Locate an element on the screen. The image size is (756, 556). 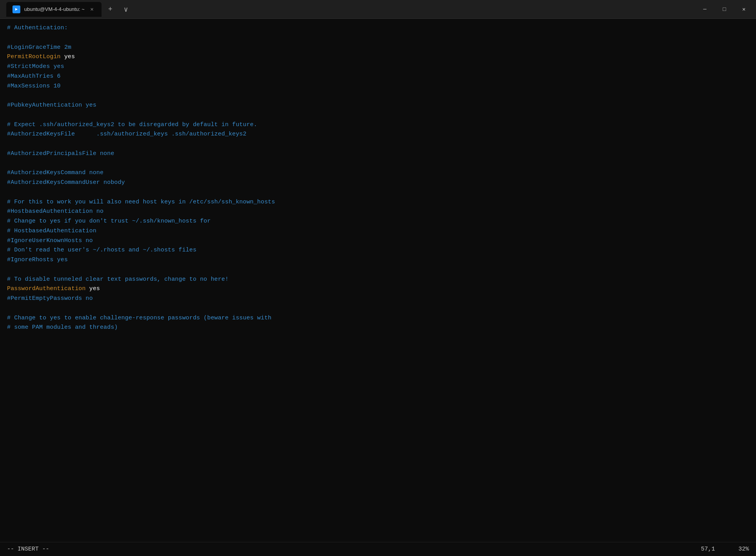
code-line: # Change to yes to enable challenge-resp… is located at coordinates (378, 319).